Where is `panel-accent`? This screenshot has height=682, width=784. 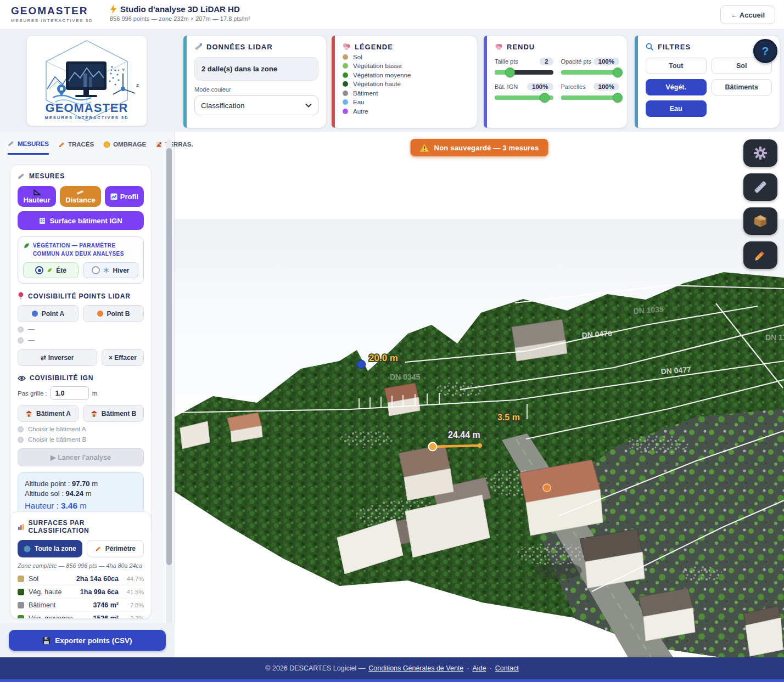 panel-accent is located at coordinates (636, 82).